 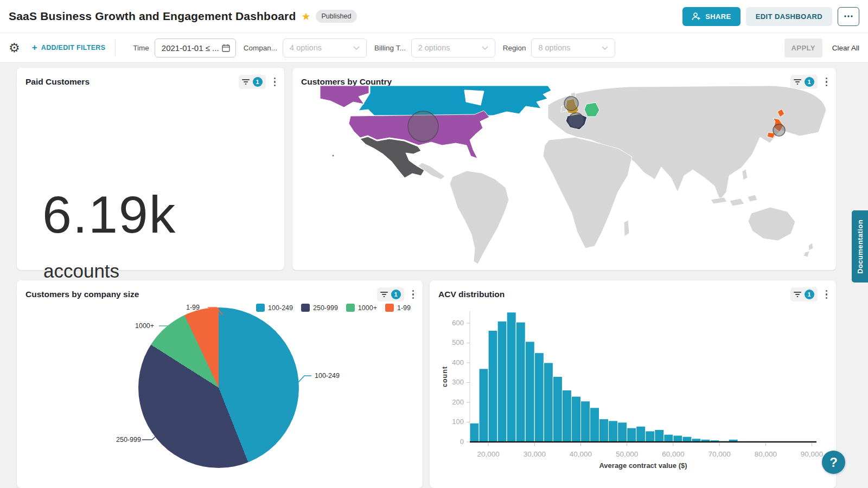 What do you see at coordinates (514, 48) in the screenshot?
I see `region-filter-label: Region` at bounding box center [514, 48].